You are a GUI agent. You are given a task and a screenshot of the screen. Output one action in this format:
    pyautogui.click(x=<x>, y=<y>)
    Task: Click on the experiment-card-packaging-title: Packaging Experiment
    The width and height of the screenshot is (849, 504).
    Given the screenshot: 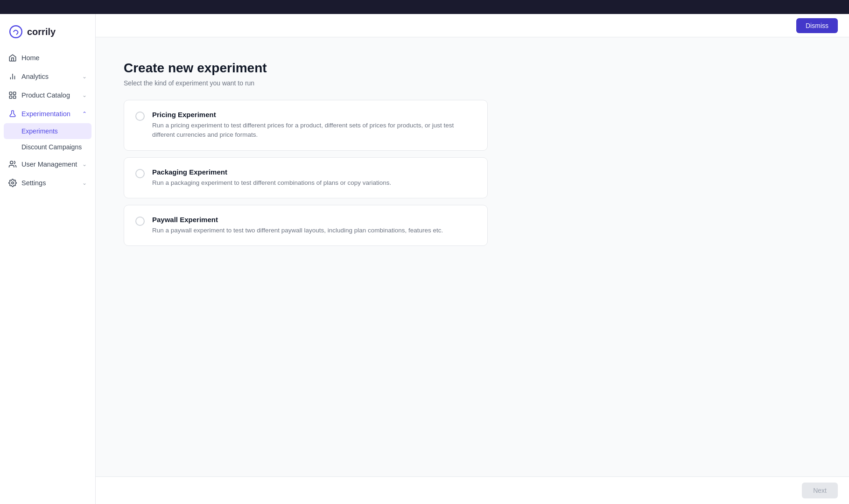 What is the action you would take?
    pyautogui.click(x=272, y=172)
    